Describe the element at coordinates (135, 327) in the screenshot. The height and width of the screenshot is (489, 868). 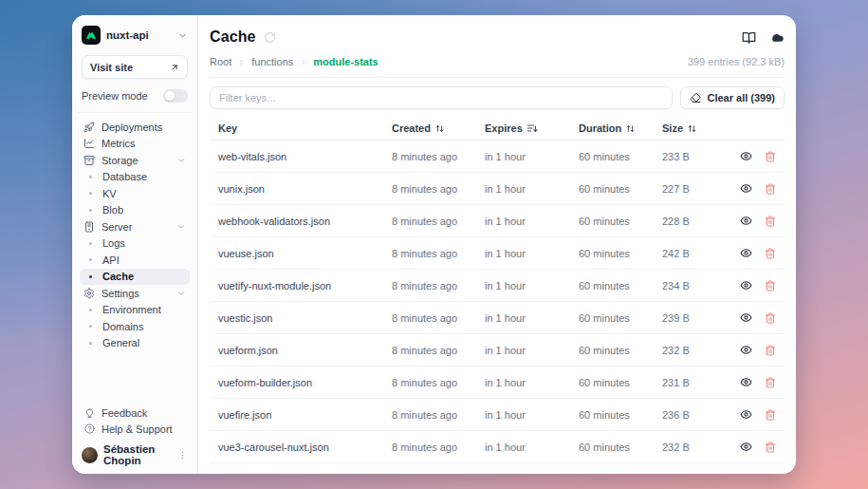
I see `sidebar-item-domains: Domains` at that location.